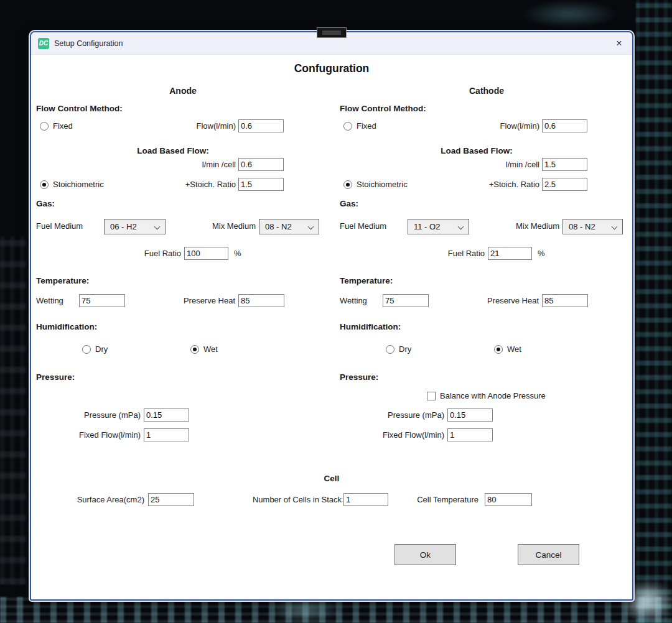  Describe the element at coordinates (569, 14) in the screenshot. I see `background-glow` at that location.